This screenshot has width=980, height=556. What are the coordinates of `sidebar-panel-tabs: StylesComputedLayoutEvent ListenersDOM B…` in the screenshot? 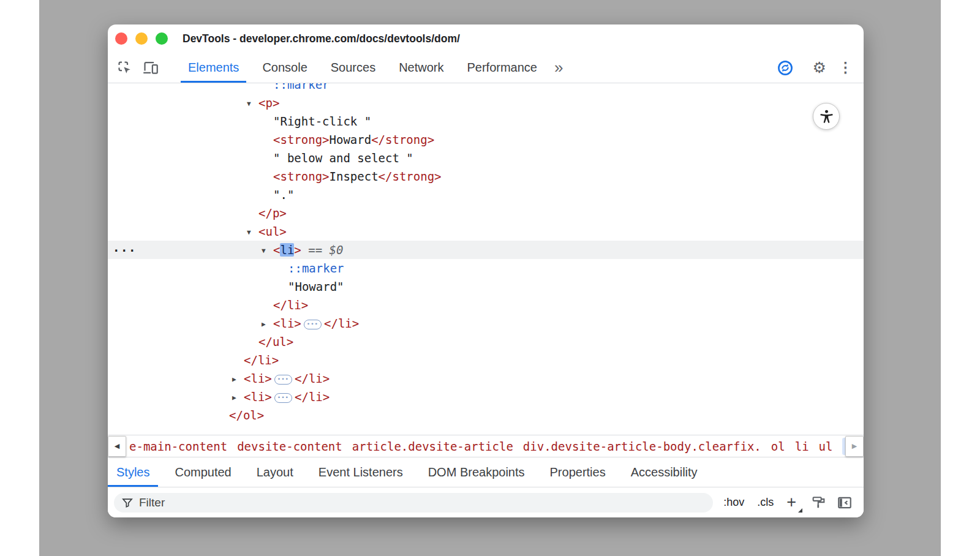 It's located at (486, 472).